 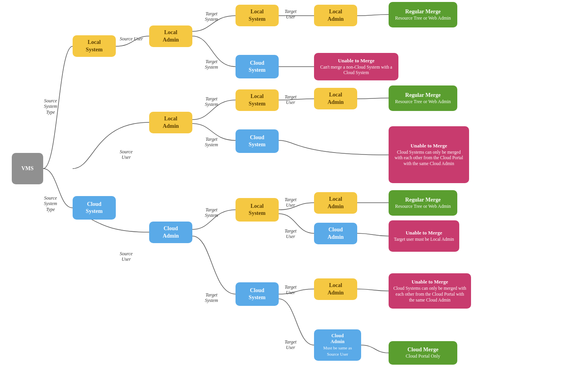 I want to click on local-admin-2-node: LocalAdmin, so click(x=171, y=122).